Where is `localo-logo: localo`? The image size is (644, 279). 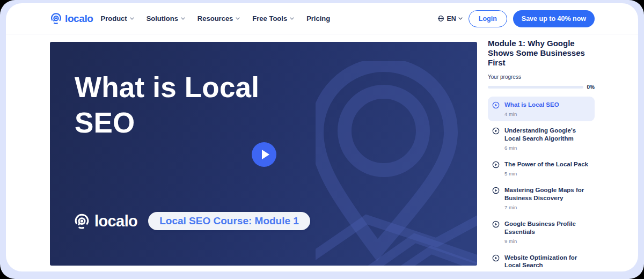
localo-logo: localo is located at coordinates (72, 18).